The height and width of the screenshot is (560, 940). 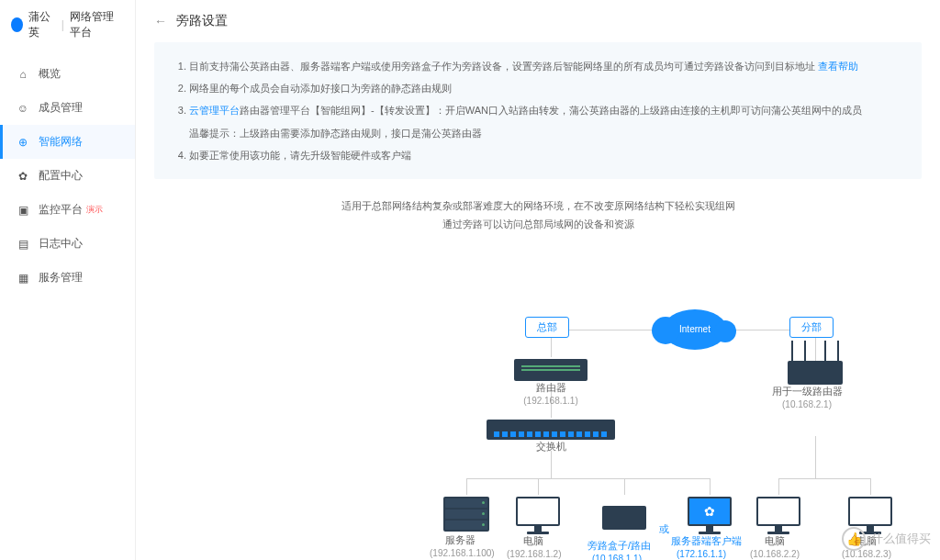 What do you see at coordinates (807, 398) in the screenshot?
I see `branch-router-label: 用于一级路由器(10.168.2.1)` at bounding box center [807, 398].